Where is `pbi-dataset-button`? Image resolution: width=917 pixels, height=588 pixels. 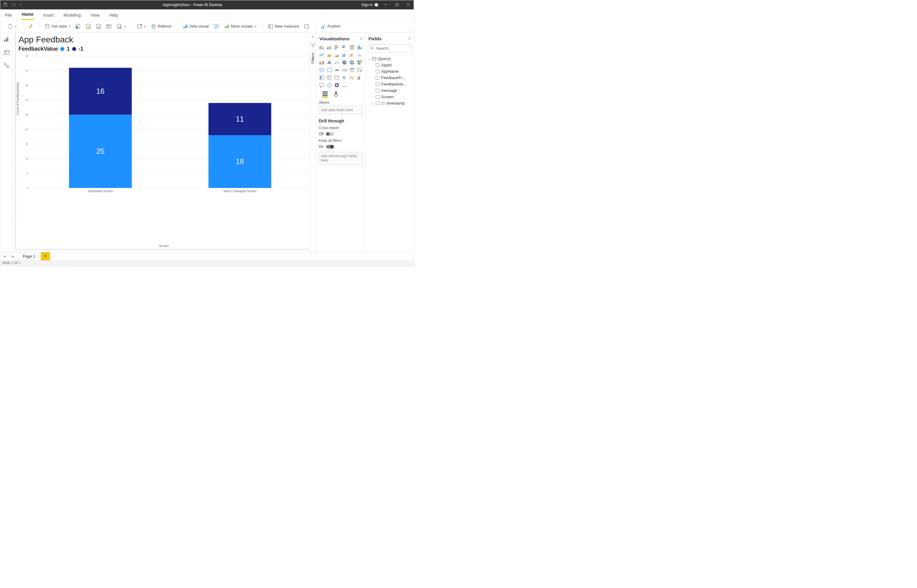
pbi-dataset-button is located at coordinates (88, 26).